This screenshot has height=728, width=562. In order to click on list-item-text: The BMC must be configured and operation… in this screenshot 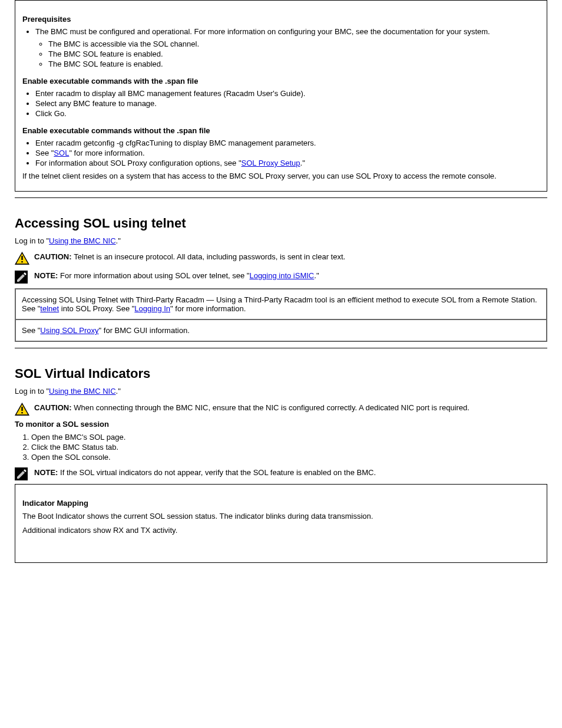, I will do `click(263, 32)`.